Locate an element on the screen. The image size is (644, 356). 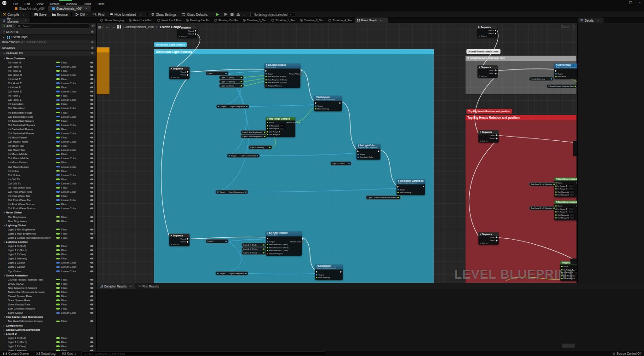
variable-get-pill: Light 2 Z (Yaw) is located at coordinates (254, 253).